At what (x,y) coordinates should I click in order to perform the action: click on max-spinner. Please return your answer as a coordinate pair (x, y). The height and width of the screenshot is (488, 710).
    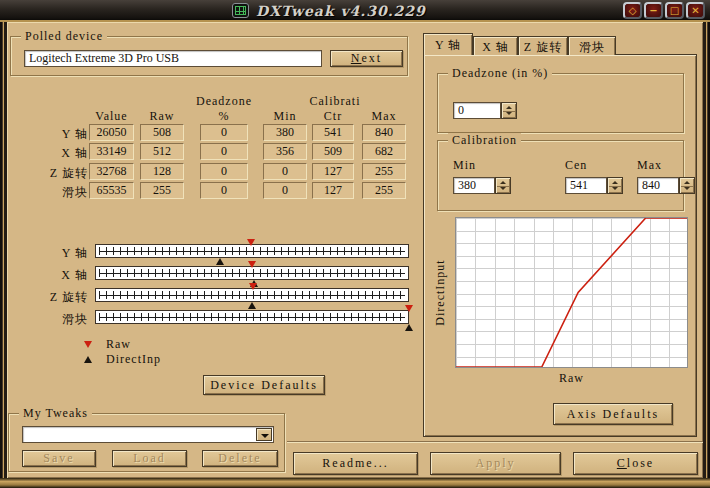
    Looking at the image, I should click on (687, 186).